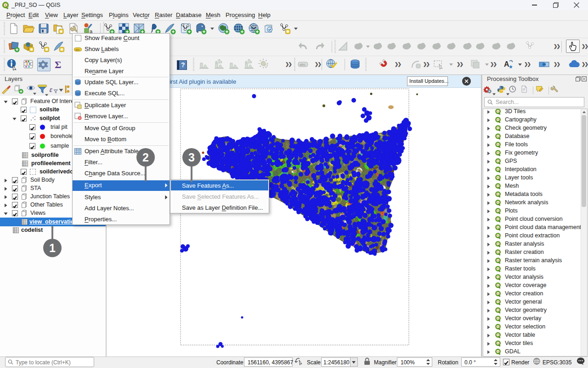 The height and width of the screenshot is (368, 588). Describe the element at coordinates (51, 89) in the screenshot. I see `svg-text: ε` at that location.